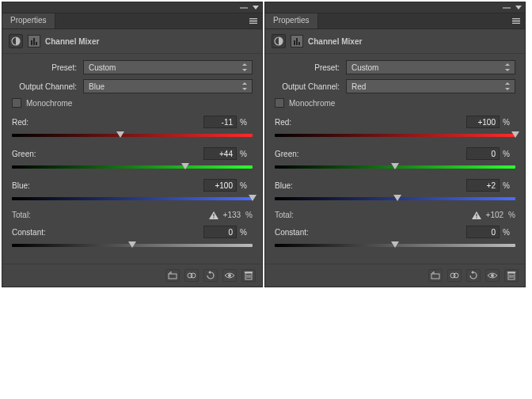 This screenshot has height=399, width=532. I want to click on output-channel-select: Blue, so click(168, 86).